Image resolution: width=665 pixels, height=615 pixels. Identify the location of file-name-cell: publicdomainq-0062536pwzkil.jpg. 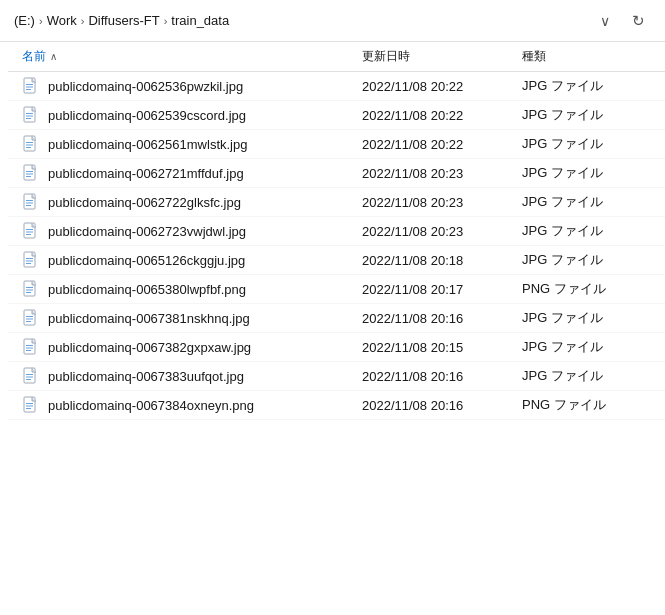
(192, 86).